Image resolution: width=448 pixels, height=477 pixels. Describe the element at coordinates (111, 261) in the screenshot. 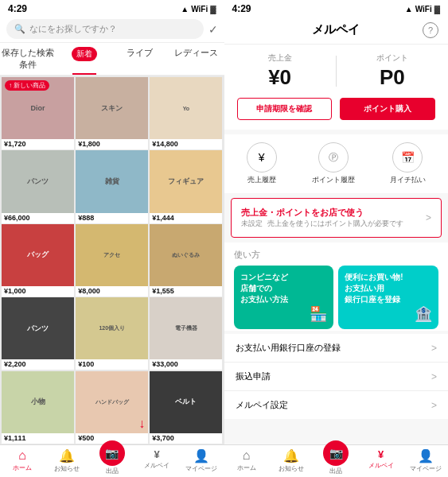

I see `product-card-p8: アクセ ¥8,000` at that location.